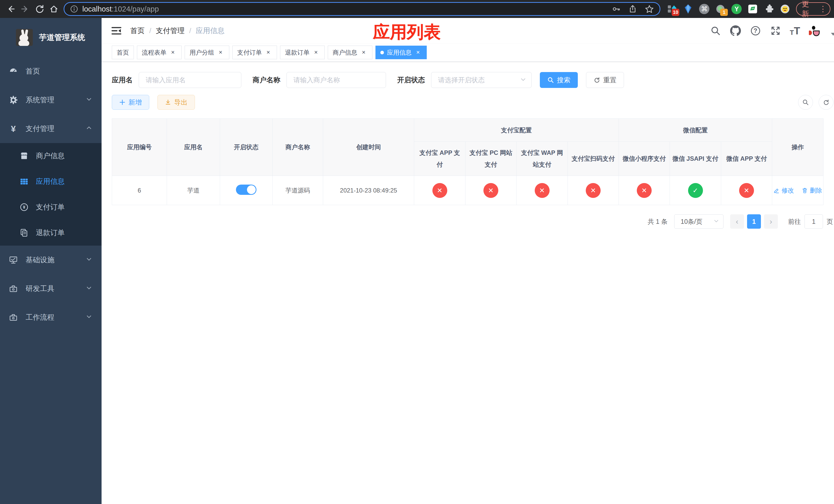 The width and height of the screenshot is (834, 504). Describe the element at coordinates (737, 9) in the screenshot. I see `extension-y-icon: Y` at that location.